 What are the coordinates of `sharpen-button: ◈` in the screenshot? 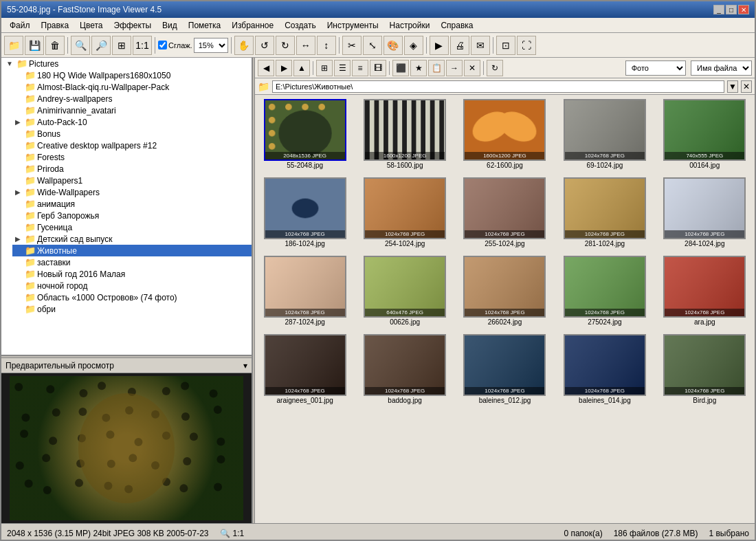 It's located at (414, 45).